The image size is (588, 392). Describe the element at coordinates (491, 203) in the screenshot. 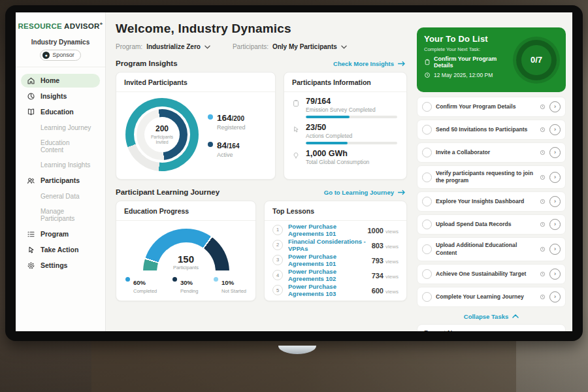

I see `todo-task-list: Confirm Your Program Details › Send 50 I…` at that location.